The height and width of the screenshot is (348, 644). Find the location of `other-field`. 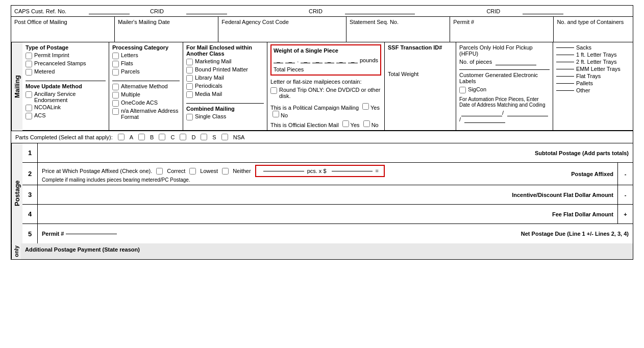

other-field is located at coordinates (565, 91).